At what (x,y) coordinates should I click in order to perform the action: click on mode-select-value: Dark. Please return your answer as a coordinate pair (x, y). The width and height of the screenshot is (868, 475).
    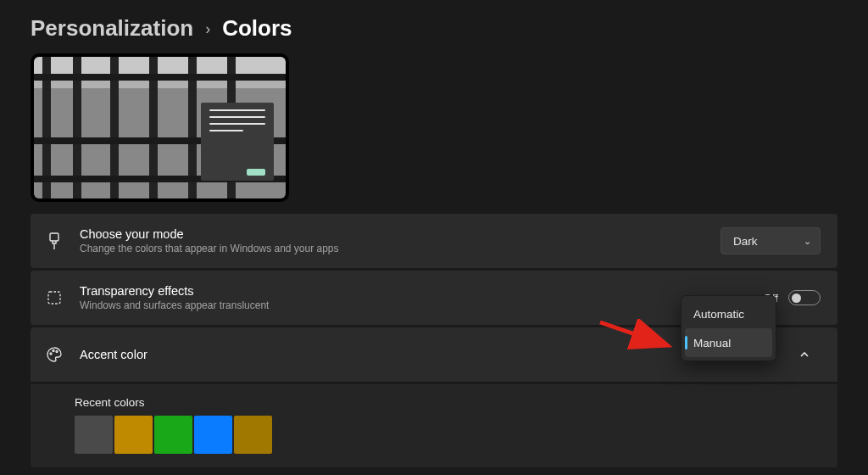
    Looking at the image, I should click on (746, 241).